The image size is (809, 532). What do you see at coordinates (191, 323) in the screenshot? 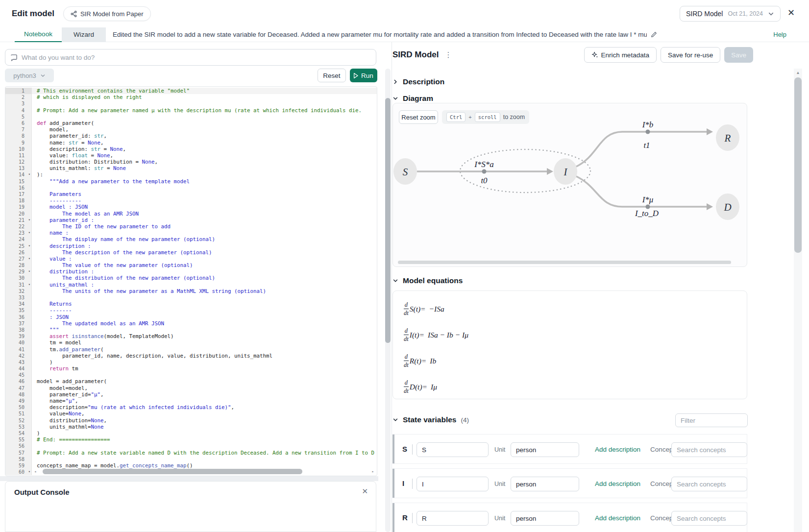
I see `code-line: 37 The updated model as an AMR JSON` at bounding box center [191, 323].